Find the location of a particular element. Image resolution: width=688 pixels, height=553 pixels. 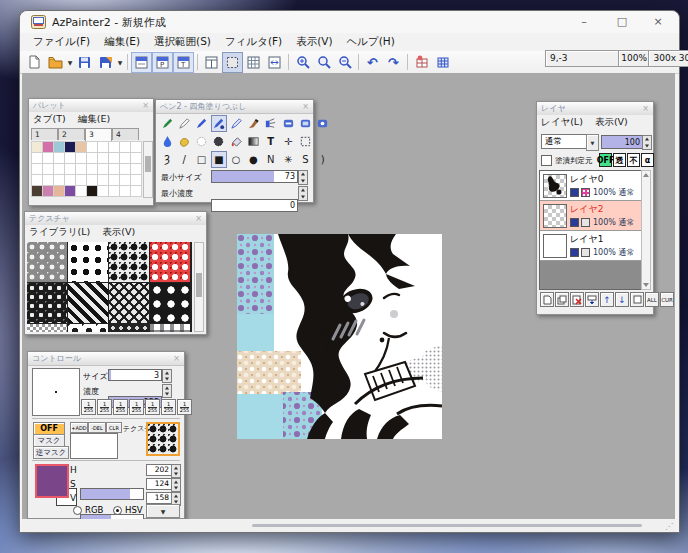

layer-close-icon: × is located at coordinates (646, 108).